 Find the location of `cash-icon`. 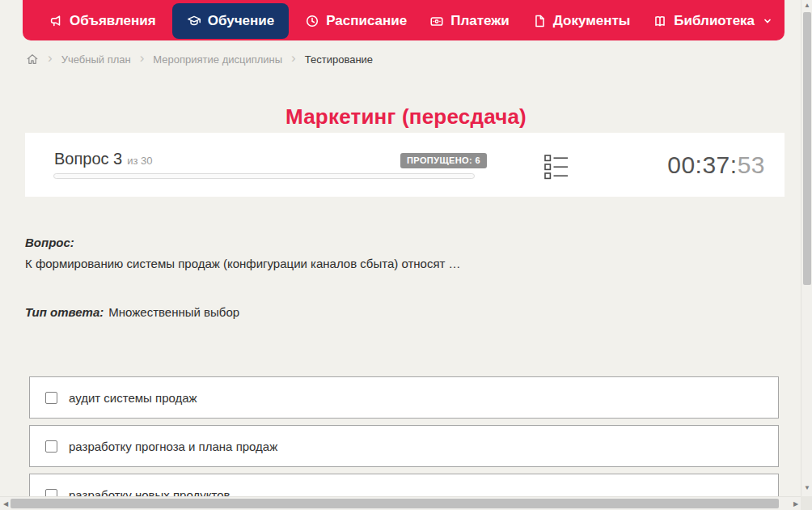

cash-icon is located at coordinates (437, 21).